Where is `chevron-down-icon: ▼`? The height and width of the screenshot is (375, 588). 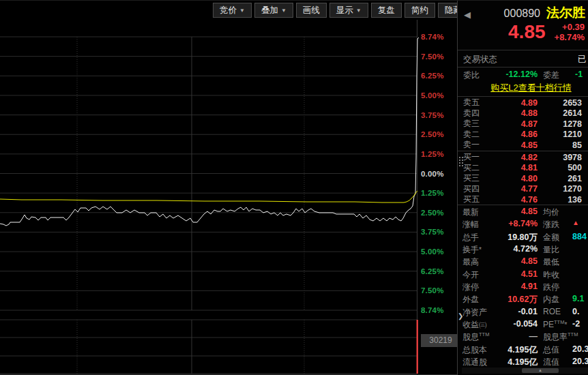 chevron-down-icon: ▼ is located at coordinates (284, 11).